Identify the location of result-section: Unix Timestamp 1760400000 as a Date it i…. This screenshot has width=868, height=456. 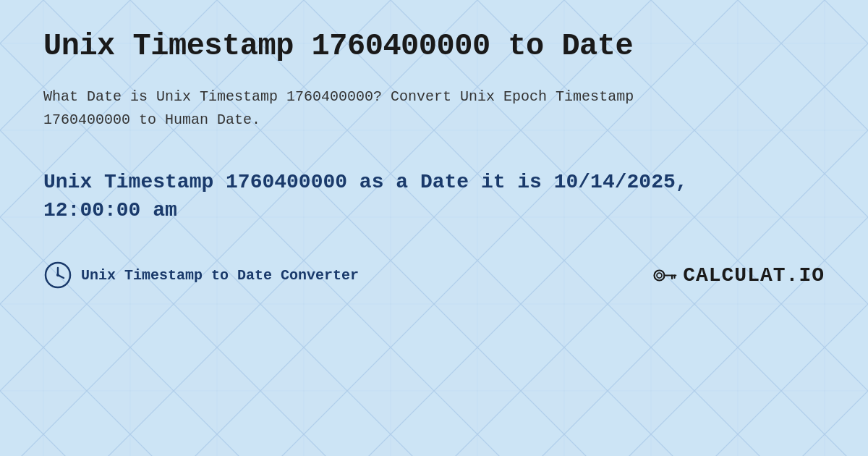
(434, 196).